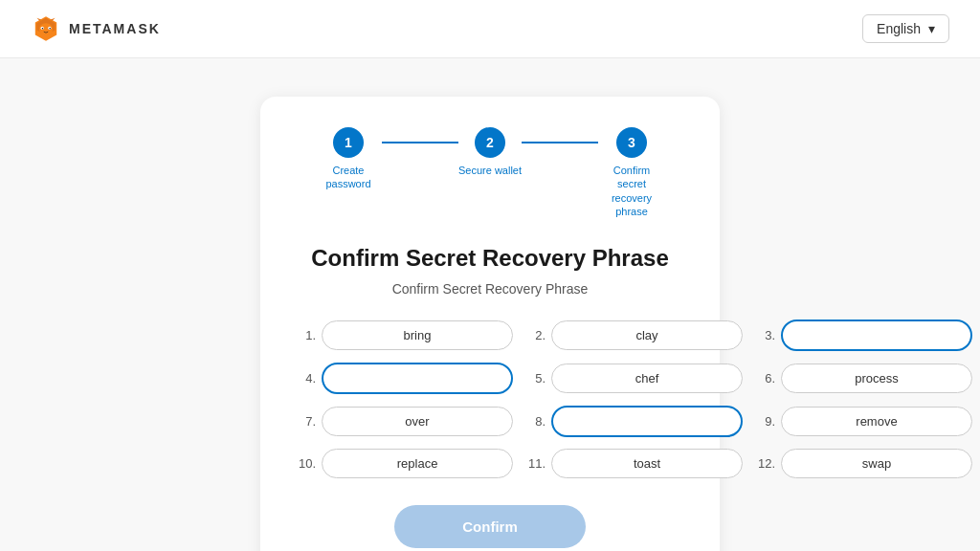  I want to click on page-title: Confirm Secret Recovery Phrase, so click(490, 258).